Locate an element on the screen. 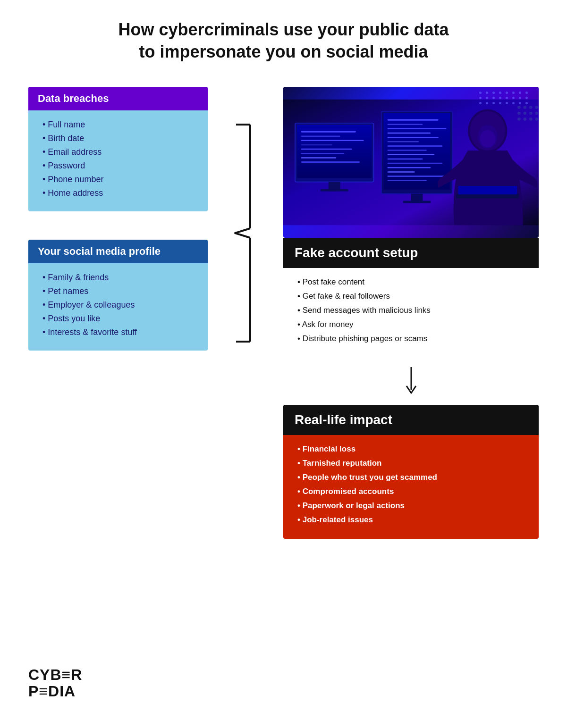  list-item: Get fake & real followers is located at coordinates (414, 296).